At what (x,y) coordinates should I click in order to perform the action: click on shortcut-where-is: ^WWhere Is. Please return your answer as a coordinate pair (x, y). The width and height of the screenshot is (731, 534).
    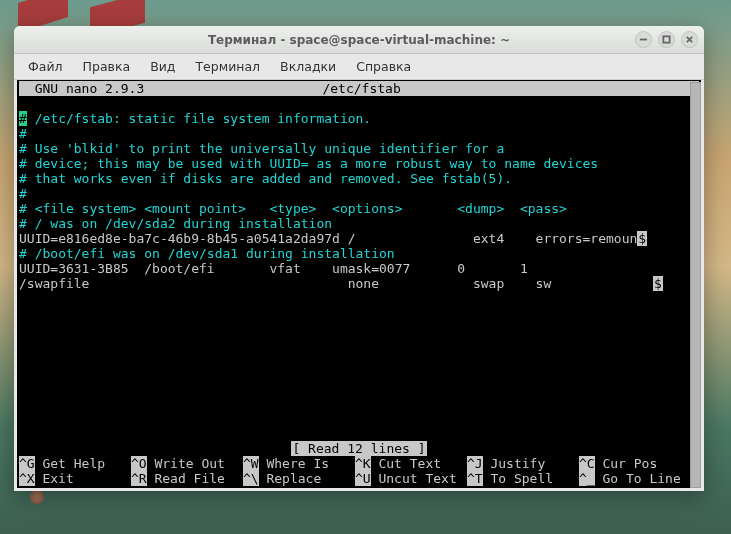
    Looking at the image, I should click on (299, 464).